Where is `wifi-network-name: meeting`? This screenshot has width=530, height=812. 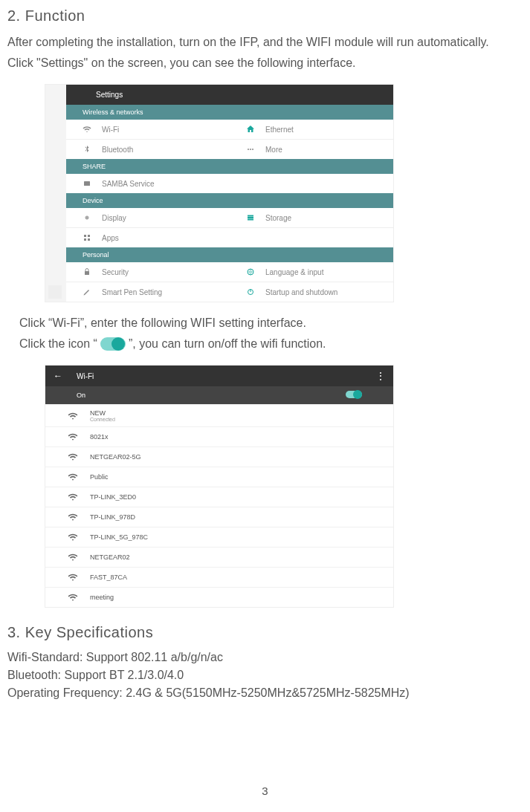
wifi-network-name: meeting is located at coordinates (102, 597).